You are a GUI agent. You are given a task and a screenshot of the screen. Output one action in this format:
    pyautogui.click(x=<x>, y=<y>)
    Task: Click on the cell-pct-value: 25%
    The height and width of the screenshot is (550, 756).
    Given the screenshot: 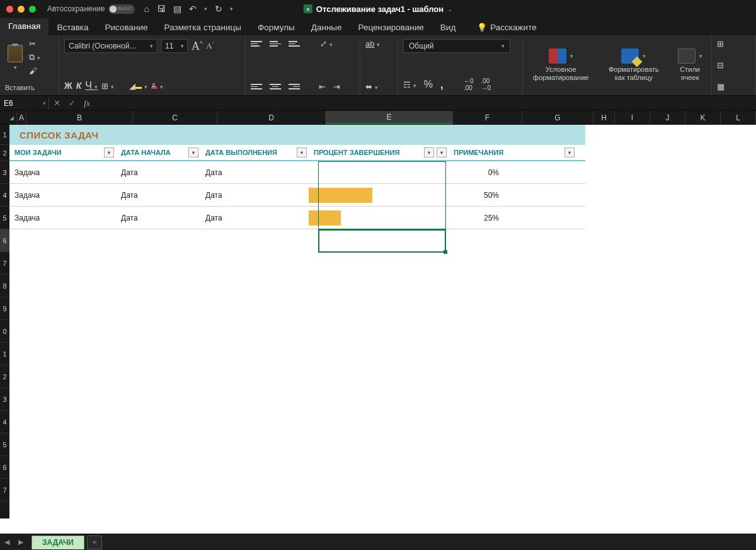 What is the action you would take?
    pyautogui.click(x=471, y=218)
    